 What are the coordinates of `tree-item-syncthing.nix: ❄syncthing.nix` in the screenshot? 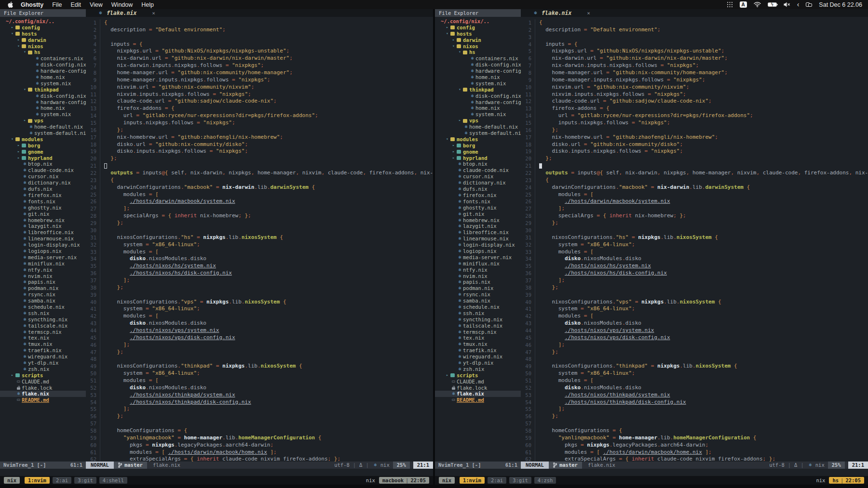 It's located at (43, 320).